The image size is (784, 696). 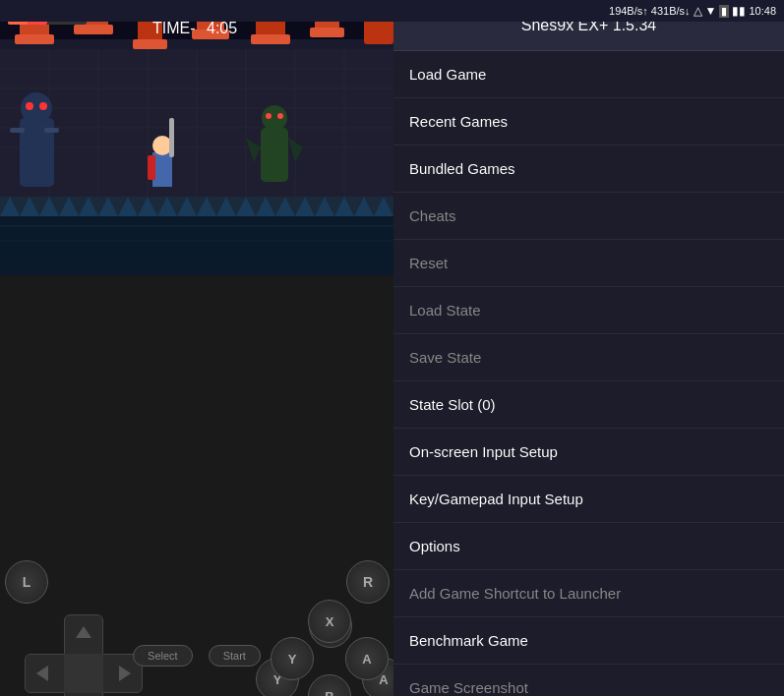 What do you see at coordinates (693, 11) in the screenshot?
I see `status-icons: 194B/s↑ 431B/s↓ △ ▼ ▮ ▮▮ 10:48` at bounding box center [693, 11].